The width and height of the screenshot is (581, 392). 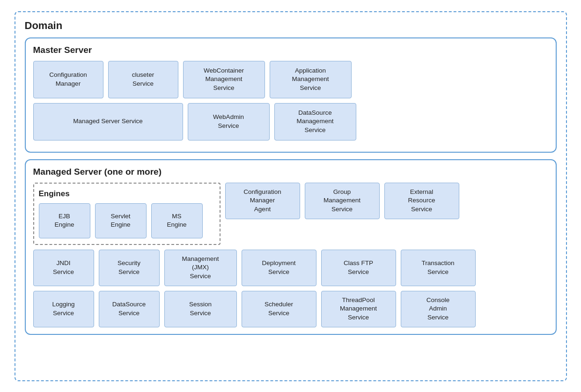 What do you see at coordinates (108, 122) in the screenshot?
I see `managed-server-service-box: Managed Server Service` at bounding box center [108, 122].